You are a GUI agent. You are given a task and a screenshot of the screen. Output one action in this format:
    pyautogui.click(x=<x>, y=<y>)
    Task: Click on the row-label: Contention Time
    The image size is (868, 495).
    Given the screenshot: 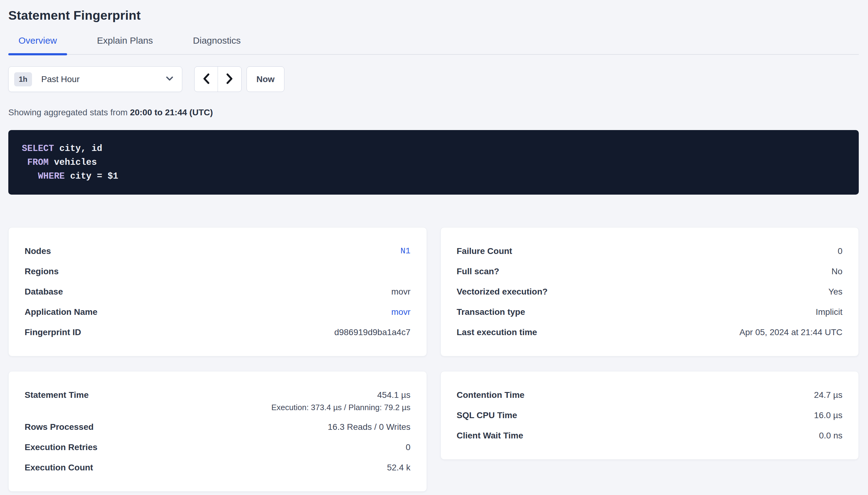 What is the action you would take?
    pyautogui.click(x=491, y=395)
    